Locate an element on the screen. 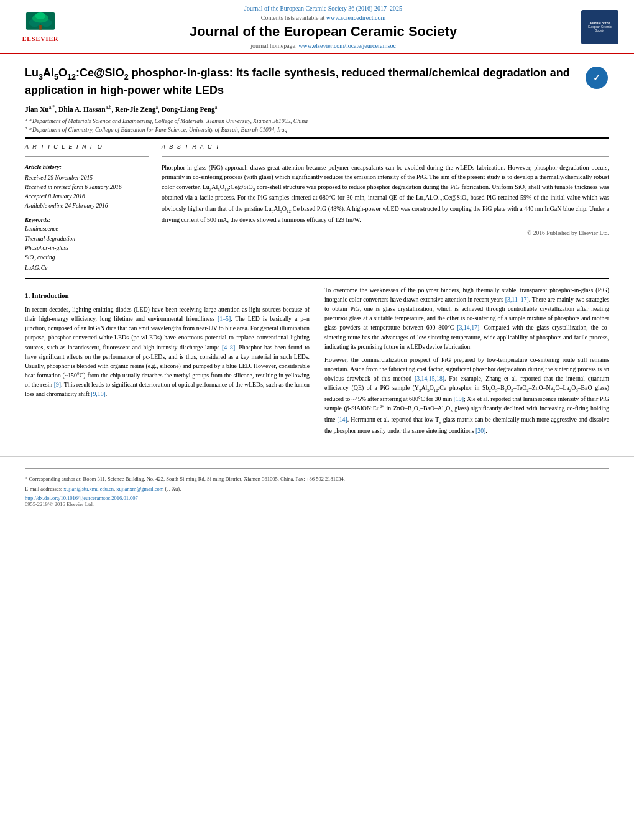 This screenshot has width=634, height=840. article-title-section: Lu3Al5O12:Ce@SiO2 phosphor-in-glass: Its… is located at coordinates (317, 82).